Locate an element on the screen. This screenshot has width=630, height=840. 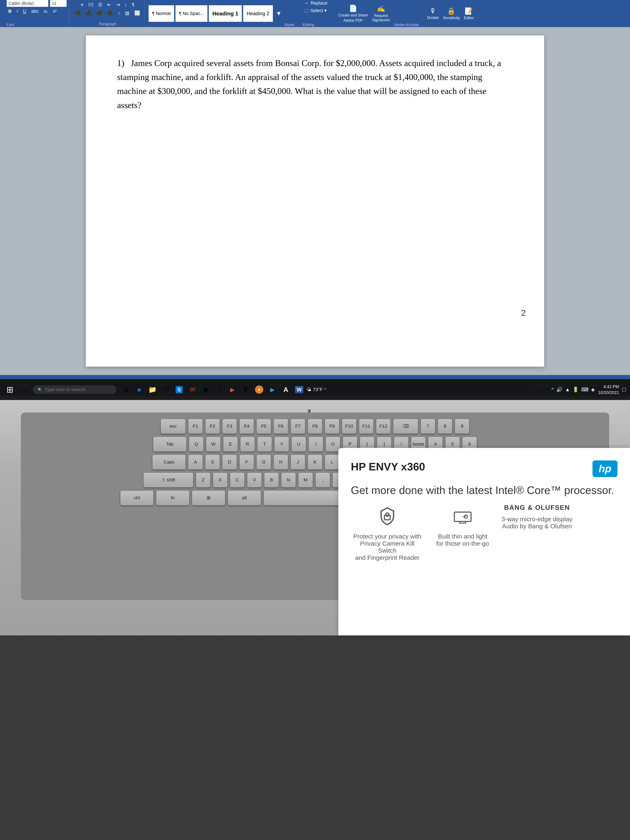
key-f4: F4 is located at coordinates (247, 426).